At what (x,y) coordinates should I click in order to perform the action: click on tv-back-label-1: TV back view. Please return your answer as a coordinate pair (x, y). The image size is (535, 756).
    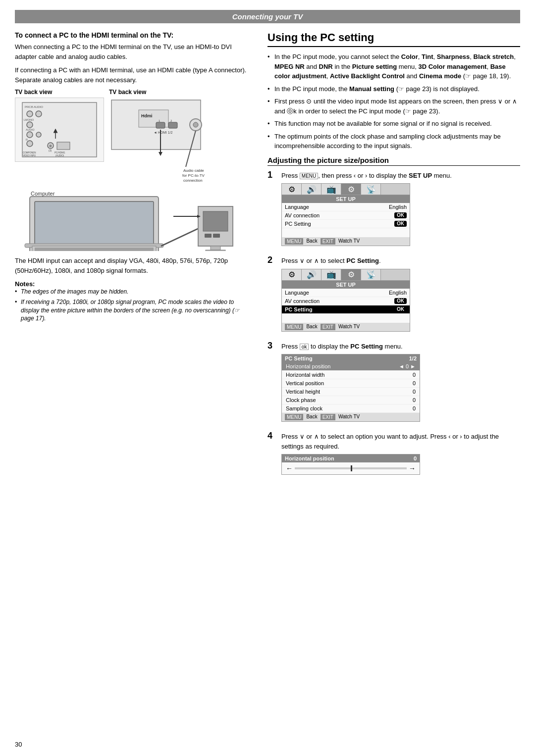
    Looking at the image, I should click on (59, 92).